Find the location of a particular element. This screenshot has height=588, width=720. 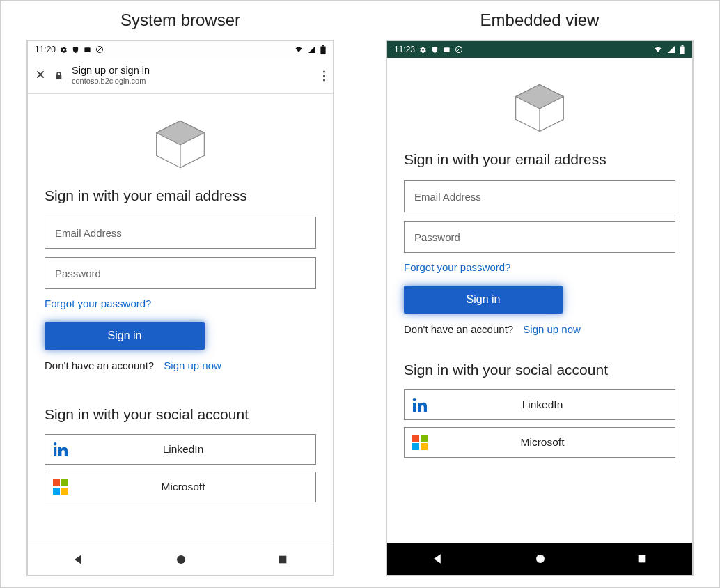

microsoft-label: Microsoft is located at coordinates (555, 442).